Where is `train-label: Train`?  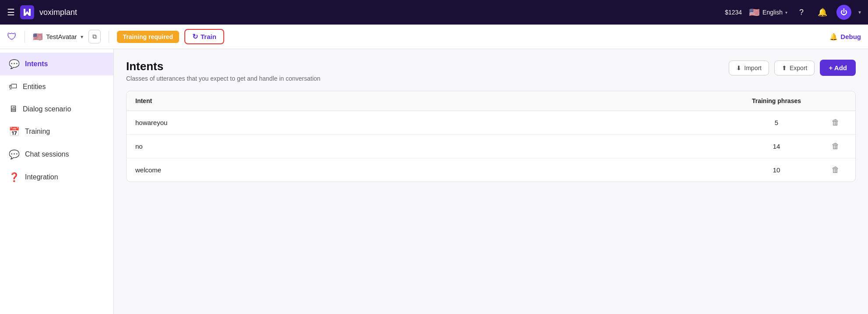
train-label: Train is located at coordinates (208, 37).